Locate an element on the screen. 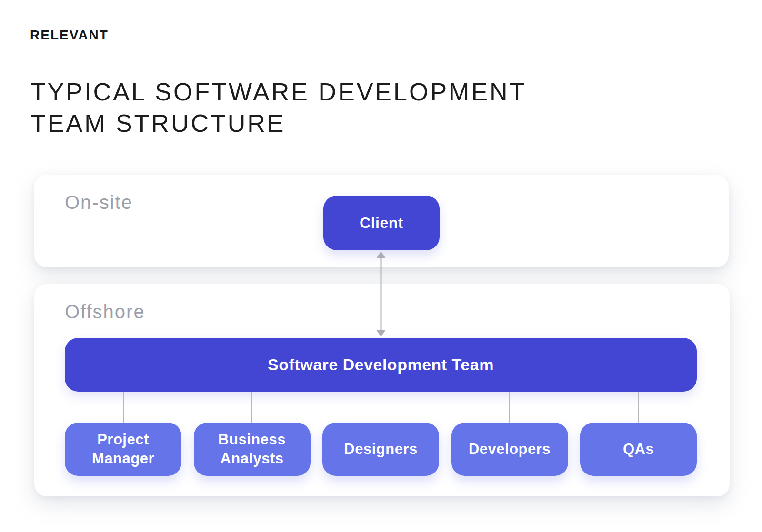  roles-row: Project Manager Business Analysts Design… is located at coordinates (381, 449).